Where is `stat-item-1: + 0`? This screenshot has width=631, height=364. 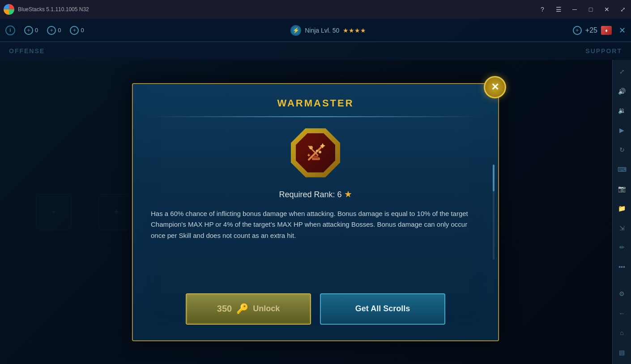 stat-item-1: + 0 is located at coordinates (31, 30).